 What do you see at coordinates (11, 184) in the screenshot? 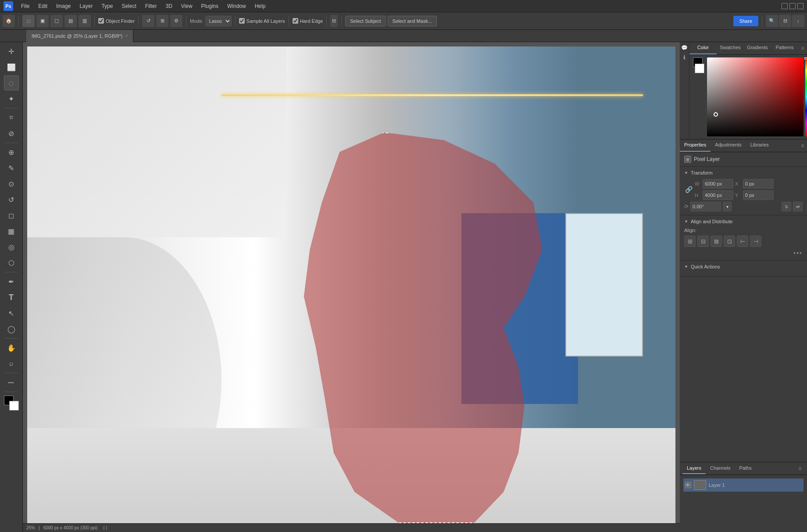
I see `clone-tool: ⊙` at bounding box center [11, 184].